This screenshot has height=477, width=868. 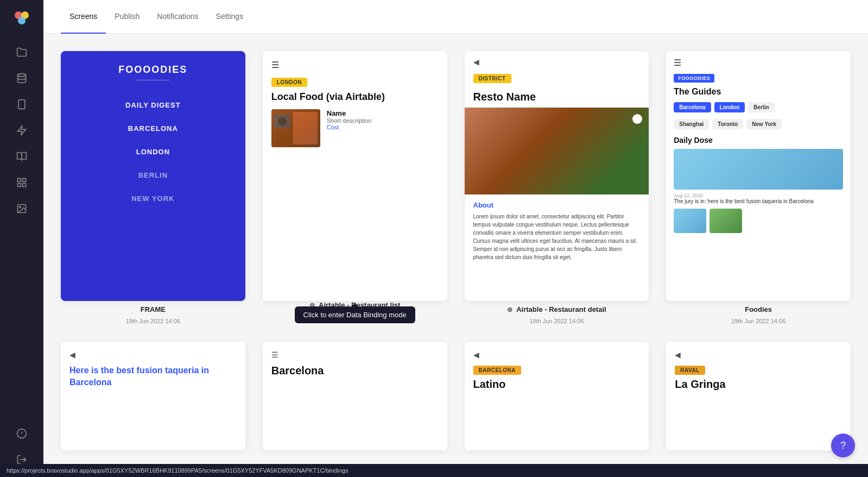 What do you see at coordinates (492, 78) in the screenshot?
I see `district-badge: DISTRICT` at bounding box center [492, 78].